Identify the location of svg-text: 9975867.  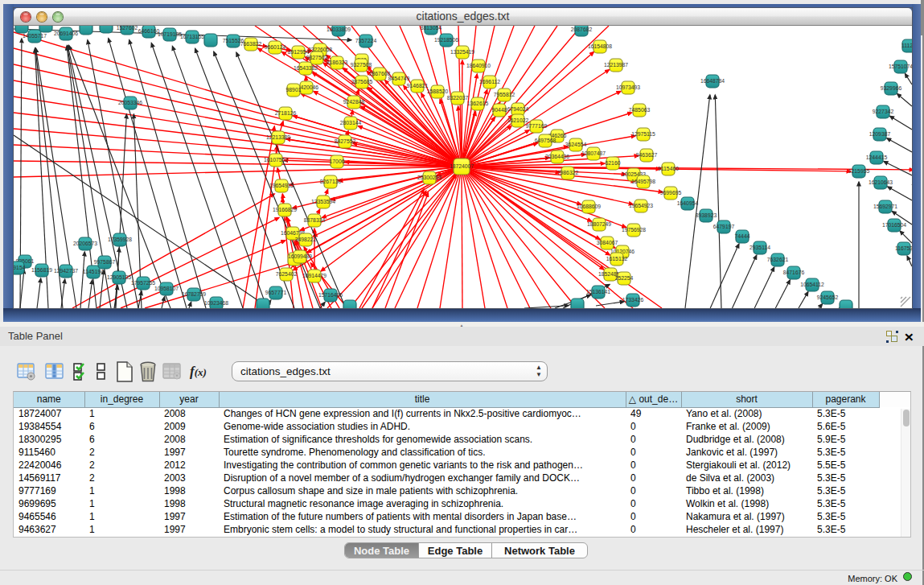
(105, 262).